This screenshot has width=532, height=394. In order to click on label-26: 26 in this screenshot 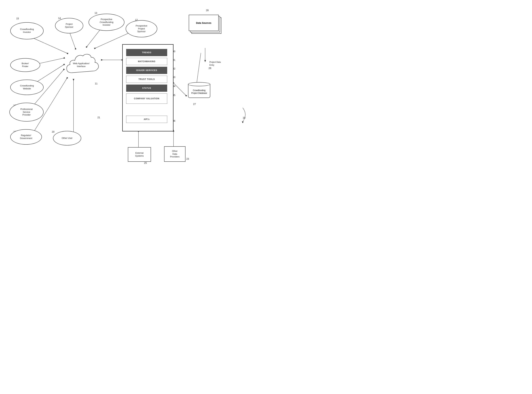, I will do `click(207, 10)`.